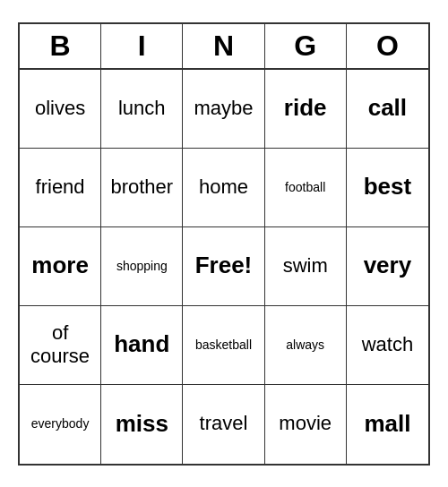 Image resolution: width=448 pixels, height=487 pixels. What do you see at coordinates (142, 108) in the screenshot?
I see `cell-text: lunch` at bounding box center [142, 108].